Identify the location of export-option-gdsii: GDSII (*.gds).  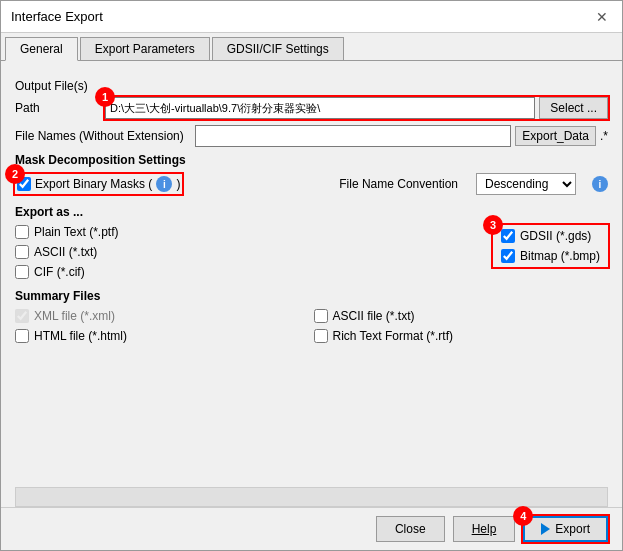
(550, 236).